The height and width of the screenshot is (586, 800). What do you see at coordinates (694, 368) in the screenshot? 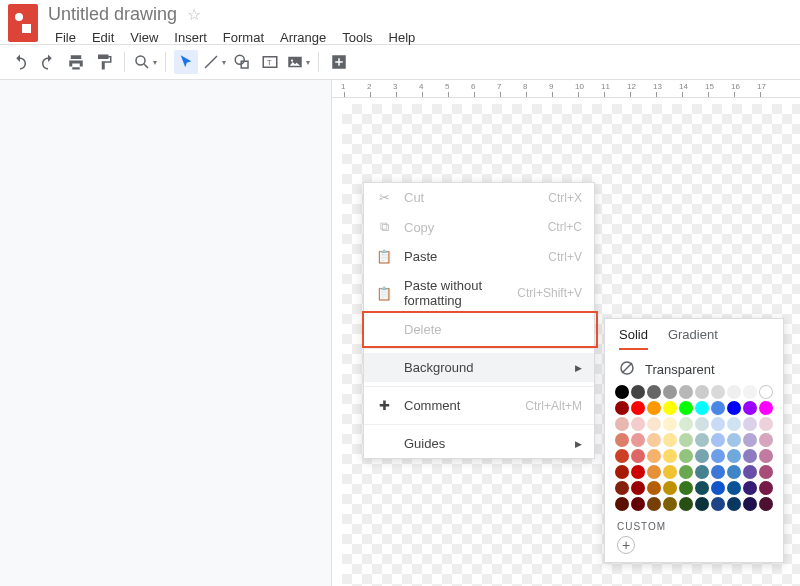
I see `transparent-option: Transparent` at bounding box center [694, 368].